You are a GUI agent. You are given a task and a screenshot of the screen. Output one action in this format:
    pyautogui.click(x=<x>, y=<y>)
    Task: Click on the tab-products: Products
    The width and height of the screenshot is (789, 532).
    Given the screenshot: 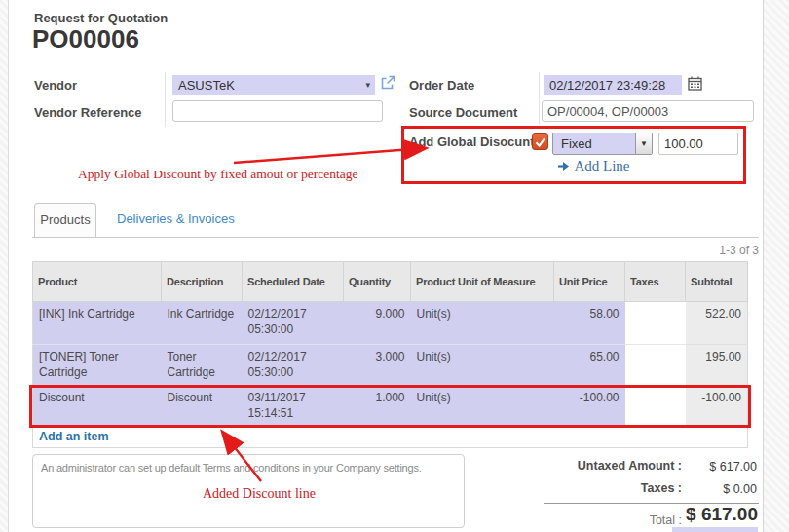 What is the action you would take?
    pyautogui.click(x=65, y=220)
    